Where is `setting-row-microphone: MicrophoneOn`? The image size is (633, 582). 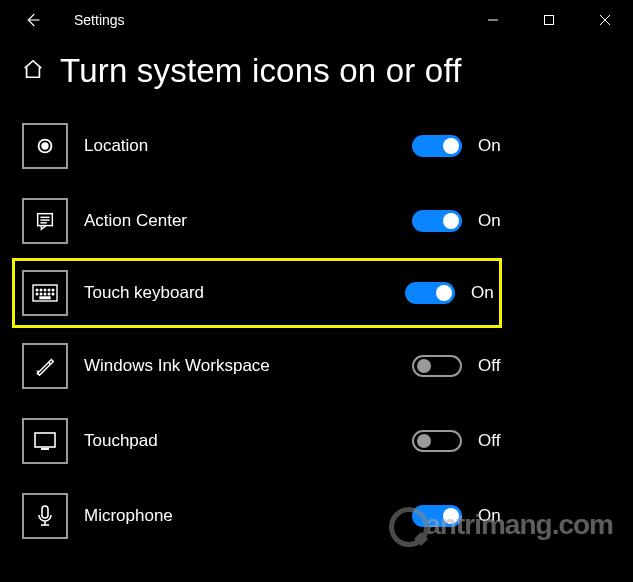
setting-row-microphone: MicrophoneOn is located at coordinates (328, 516).